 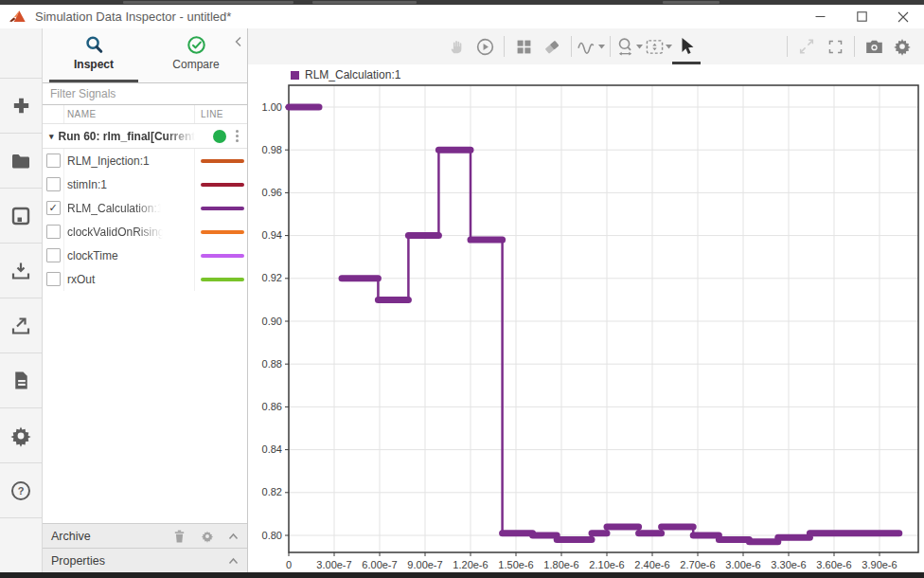 What do you see at coordinates (524, 47) in the screenshot?
I see `layout-grid-icon` at bounding box center [524, 47].